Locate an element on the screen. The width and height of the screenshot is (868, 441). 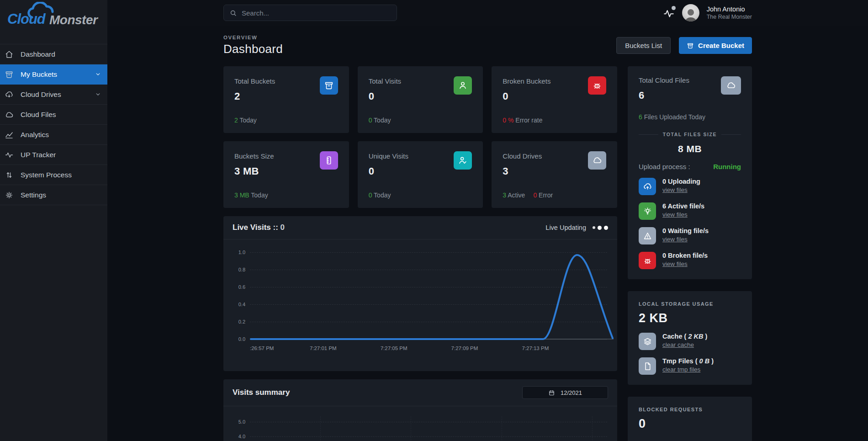
clear-tmp-files-link: clear tmp files is located at coordinates (682, 369).